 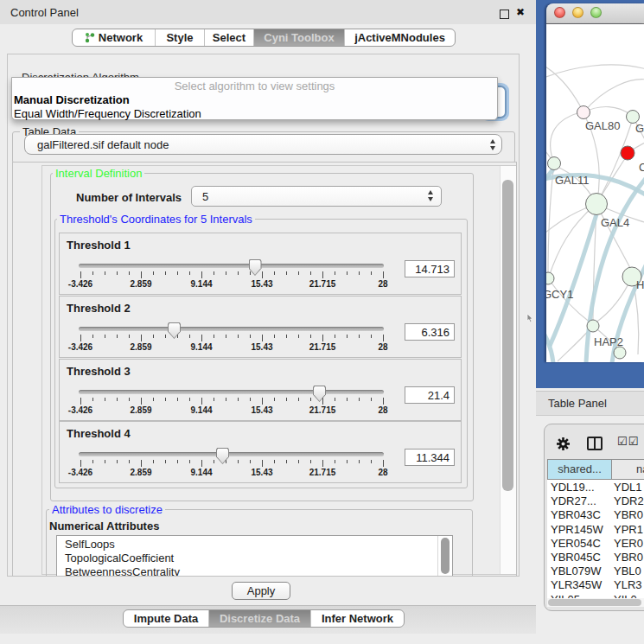 I want to click on table-row: YDL19...YDL1, so click(x=596, y=488).